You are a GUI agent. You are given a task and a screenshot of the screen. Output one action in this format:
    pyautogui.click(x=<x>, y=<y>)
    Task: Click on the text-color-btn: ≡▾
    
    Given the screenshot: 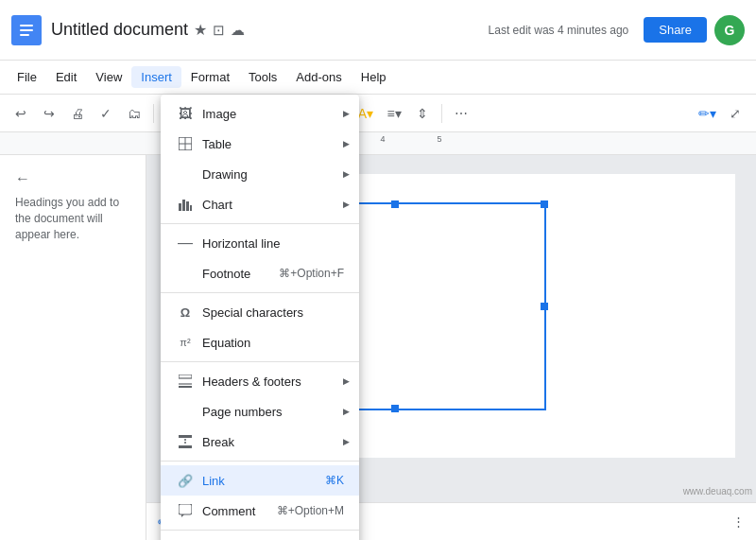 What is the action you would take?
    pyautogui.click(x=394, y=113)
    